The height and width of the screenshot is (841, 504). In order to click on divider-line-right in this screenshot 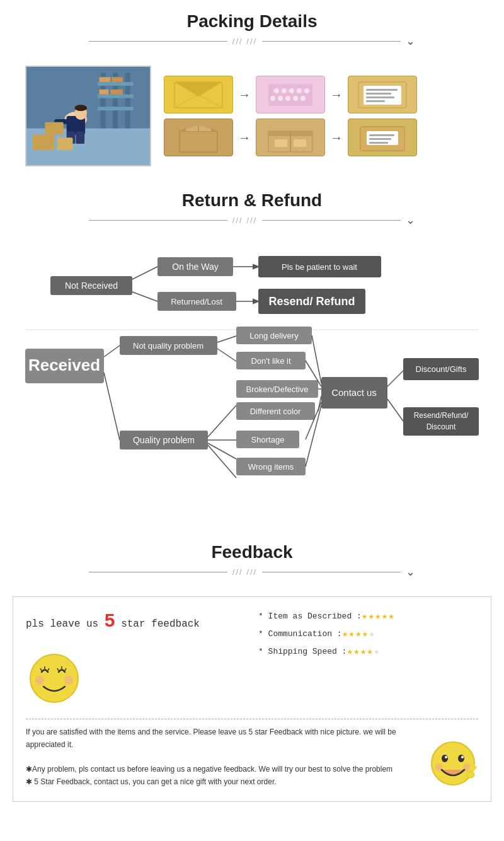, I will do `click(331, 42)`.